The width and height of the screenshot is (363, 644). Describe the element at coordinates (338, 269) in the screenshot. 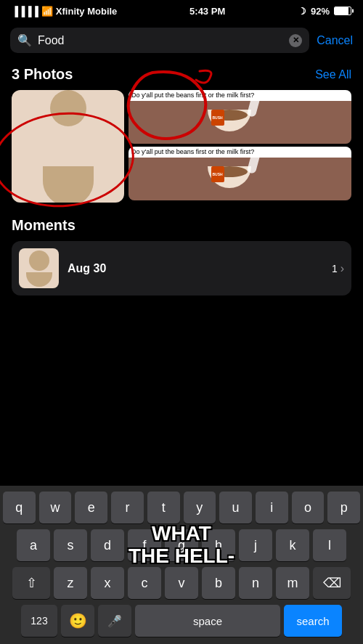

I see `moment-count-badge: 1 ›` at that location.